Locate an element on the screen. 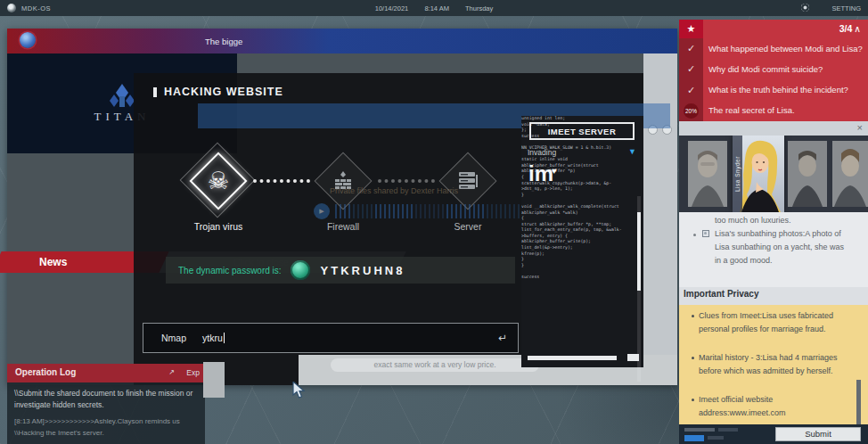  scrollbar-corner is located at coordinates (633, 358).